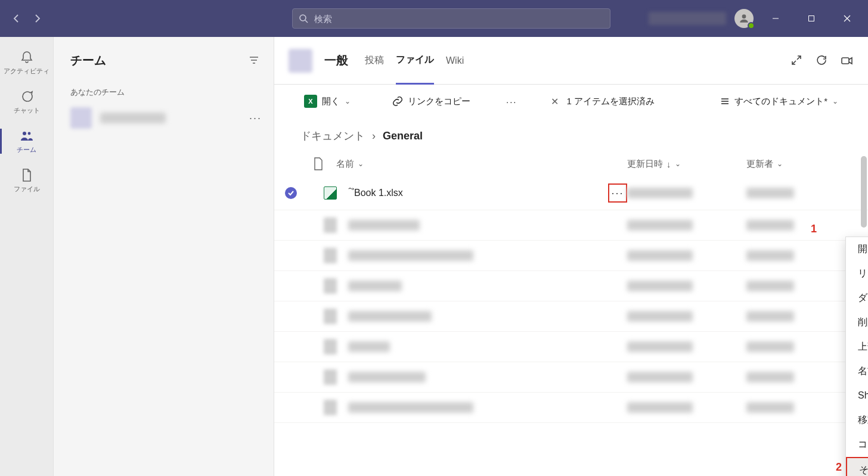 The image size is (868, 476). Describe the element at coordinates (857, 323) in the screenshot. I see `ctx-delete: 削除` at that location.